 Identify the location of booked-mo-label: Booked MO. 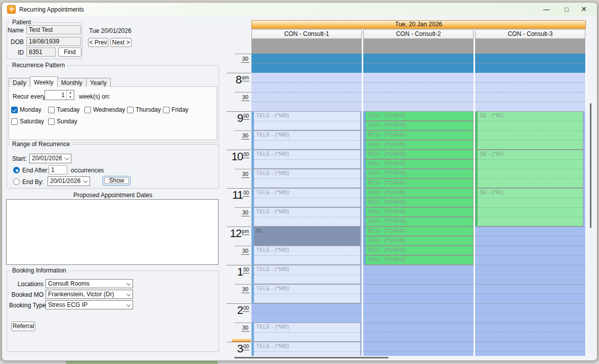
(26, 295).